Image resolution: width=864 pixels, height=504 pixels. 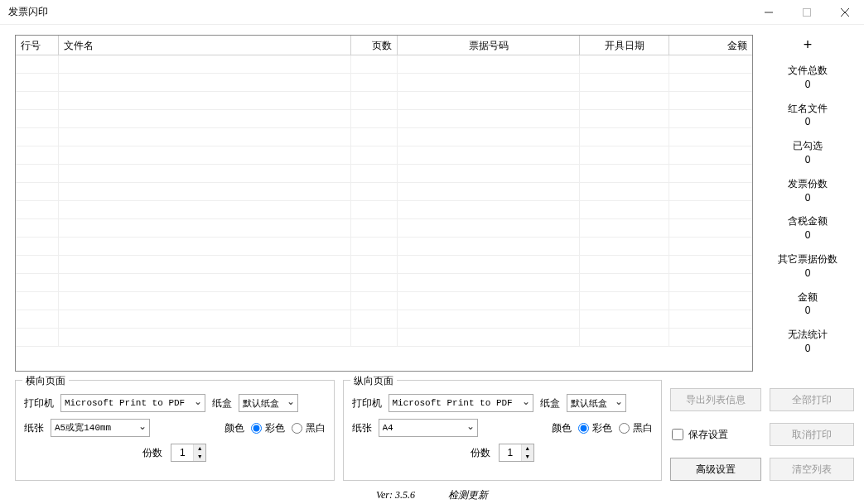 What do you see at coordinates (428, 428) in the screenshot?
I see `portrait-paper-select: A4` at bounding box center [428, 428].